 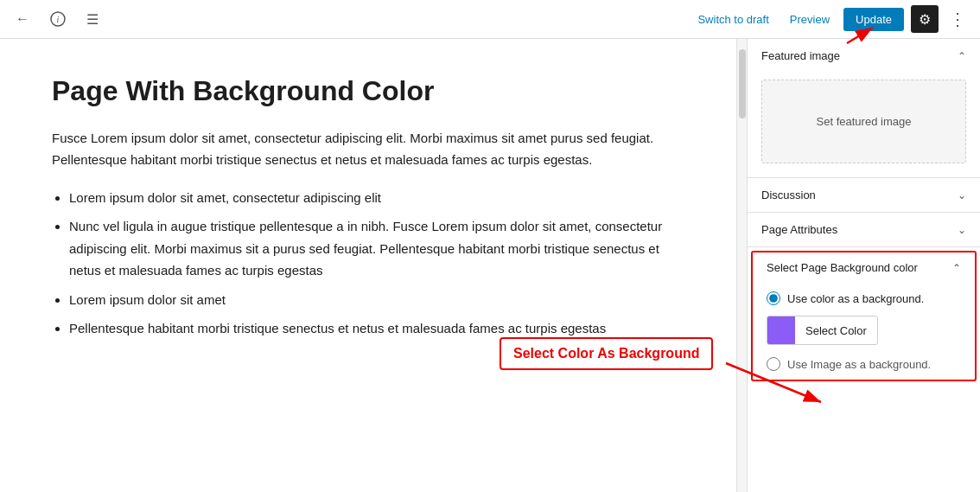 What do you see at coordinates (958, 19) in the screenshot?
I see `more-options-button: ⋮` at bounding box center [958, 19].